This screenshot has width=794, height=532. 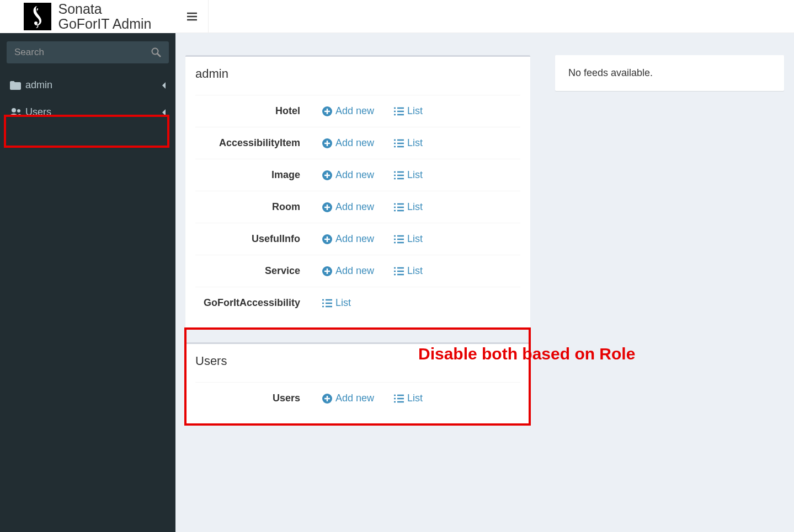 What do you see at coordinates (38, 17) in the screenshot?
I see `treble-clef-icon` at bounding box center [38, 17].